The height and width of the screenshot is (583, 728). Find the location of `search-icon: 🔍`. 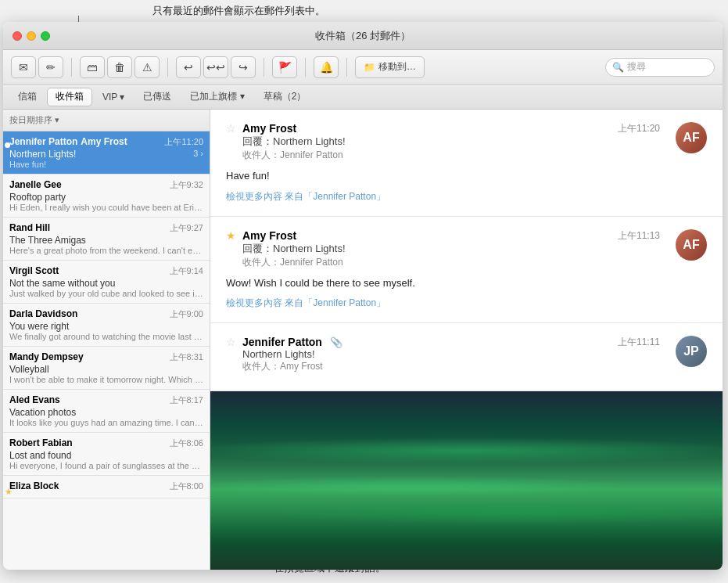

search-icon: 🔍 is located at coordinates (618, 67).